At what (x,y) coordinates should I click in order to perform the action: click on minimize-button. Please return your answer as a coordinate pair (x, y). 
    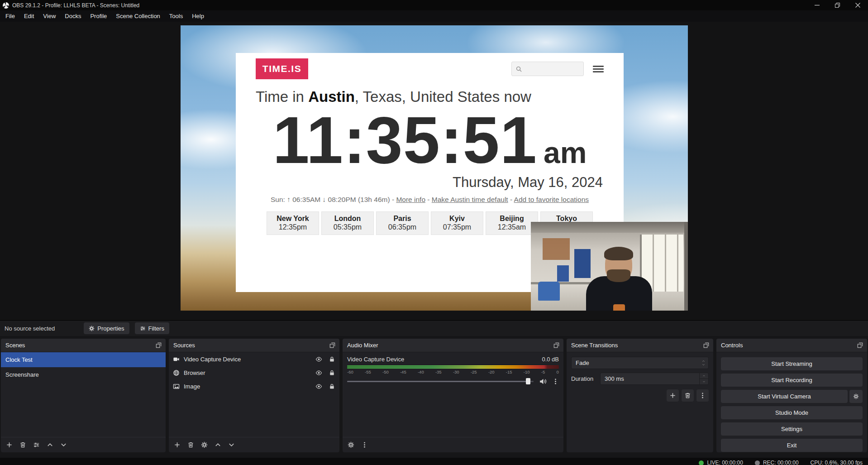
    Looking at the image, I should click on (817, 5).